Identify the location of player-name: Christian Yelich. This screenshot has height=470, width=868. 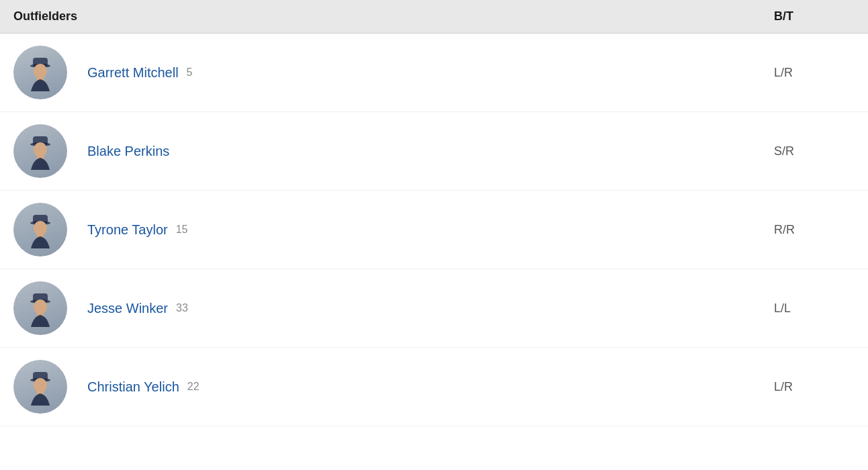
(133, 387).